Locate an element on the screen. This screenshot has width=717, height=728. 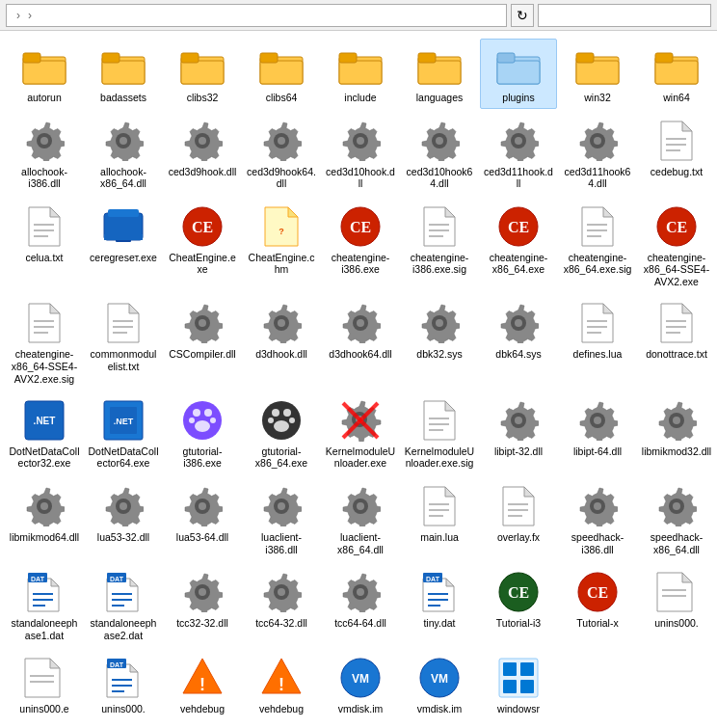
file-item-4: clibs64 is located at coordinates (281, 73).